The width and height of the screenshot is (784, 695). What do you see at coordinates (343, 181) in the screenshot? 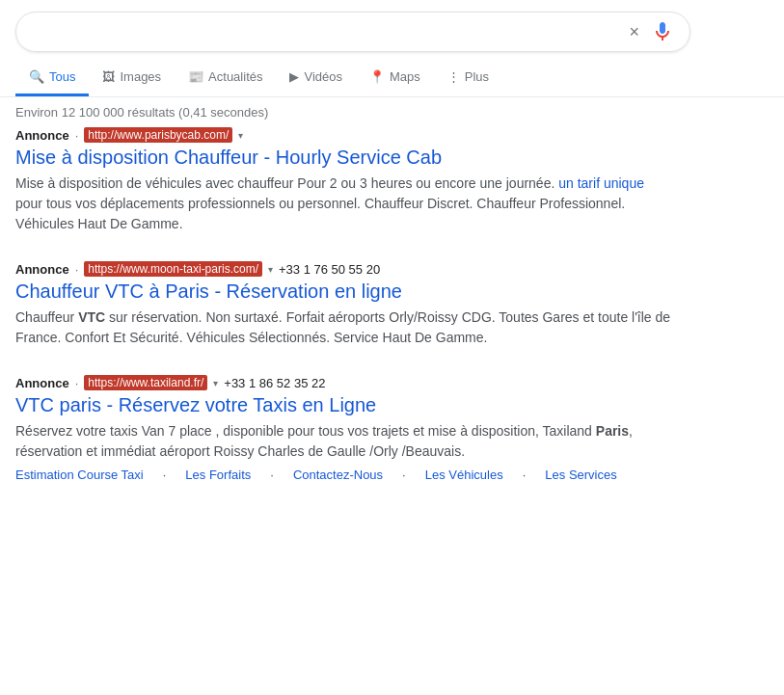
I see `result-item-1: Annonce · http://www.parisbycab.com/ ▾ M…` at bounding box center [343, 181].